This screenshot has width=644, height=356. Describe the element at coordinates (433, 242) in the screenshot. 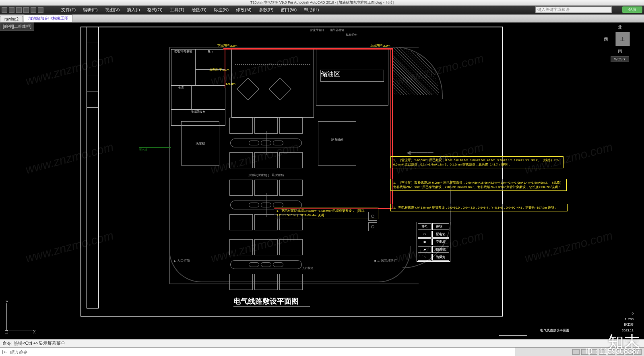

I see `legend-table: 符号说明 ▭配电箱 ◉充电桩 ▰摄像机 ○防爆灯` at that location.